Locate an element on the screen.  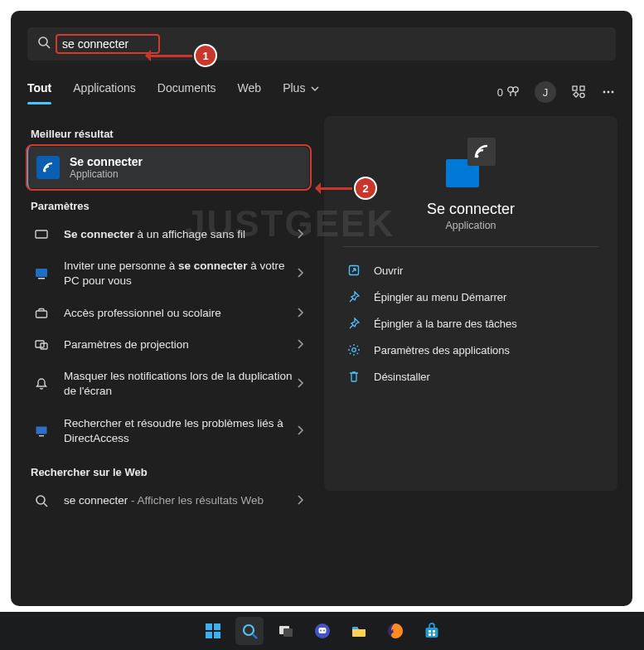
action-app-settings: Paramètres des applications is located at coordinates (471, 350).